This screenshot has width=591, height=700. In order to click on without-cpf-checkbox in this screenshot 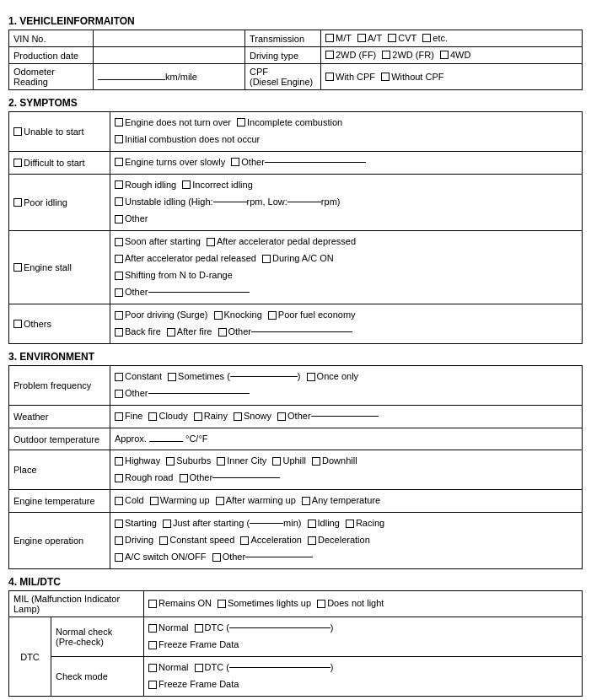, I will do `click(385, 77)`.